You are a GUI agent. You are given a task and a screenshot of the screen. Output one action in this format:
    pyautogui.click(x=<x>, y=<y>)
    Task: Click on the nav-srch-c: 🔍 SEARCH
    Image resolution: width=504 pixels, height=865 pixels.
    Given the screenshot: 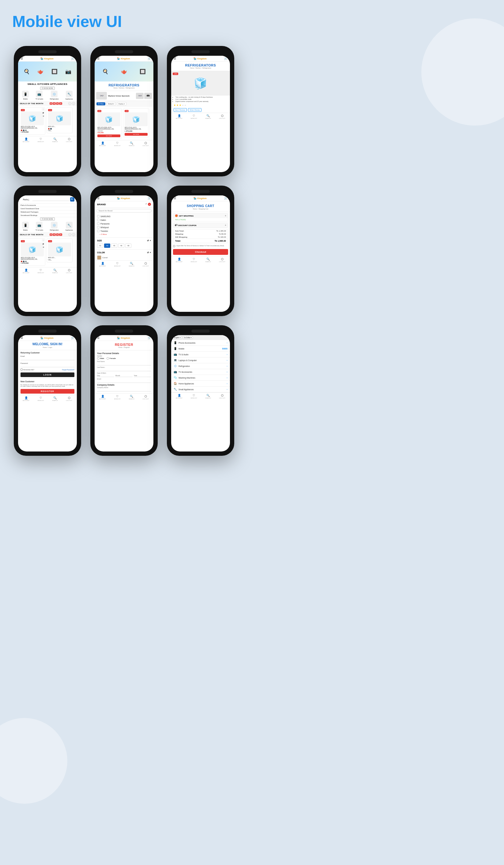 What is the action you would take?
    pyautogui.click(x=208, y=260)
    